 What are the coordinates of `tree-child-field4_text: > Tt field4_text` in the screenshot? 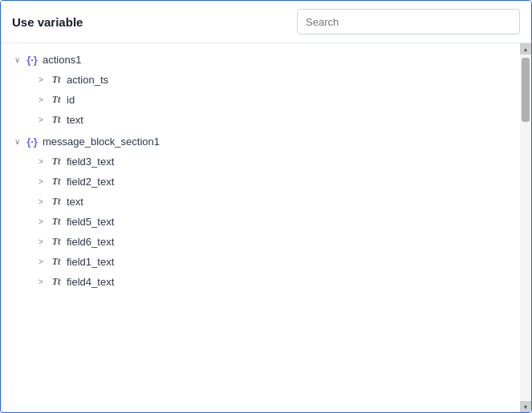 It's located at (260, 282).